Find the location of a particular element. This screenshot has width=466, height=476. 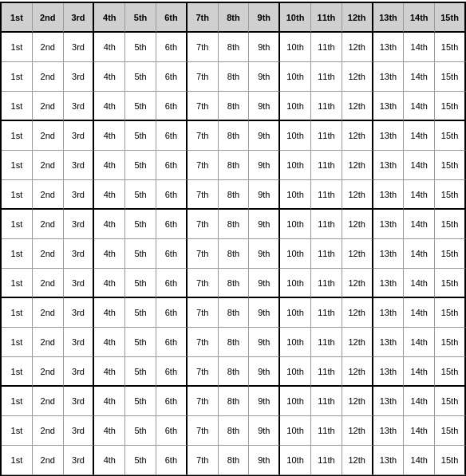

cell-r11-c9: 9th is located at coordinates (265, 343).